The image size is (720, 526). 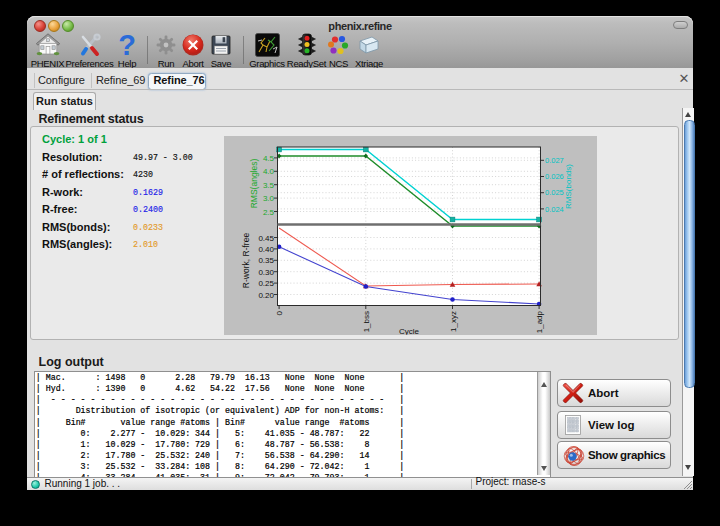 What do you see at coordinates (280, 312) in the screenshot?
I see `svg-text: 0` at bounding box center [280, 312].